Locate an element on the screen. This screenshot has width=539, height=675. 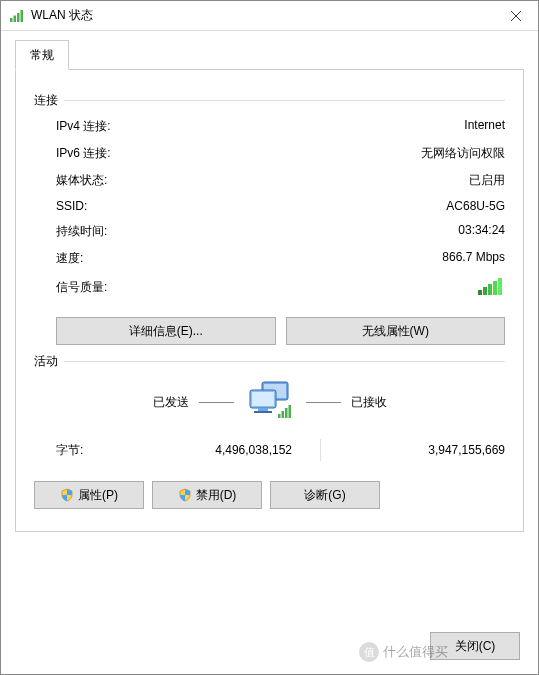
tab-strip: 常规 is located at coordinates (270, 54).